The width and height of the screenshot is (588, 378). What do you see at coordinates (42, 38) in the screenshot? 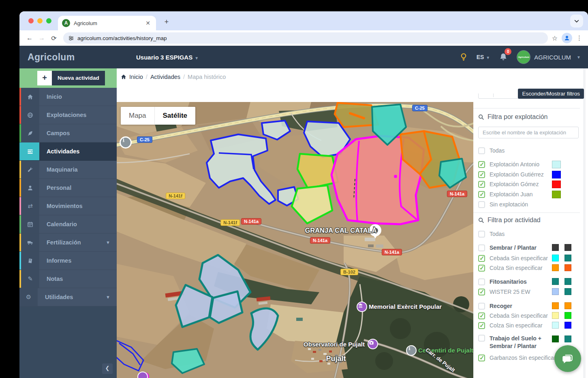
I see `forward-icon: →` at bounding box center [42, 38].